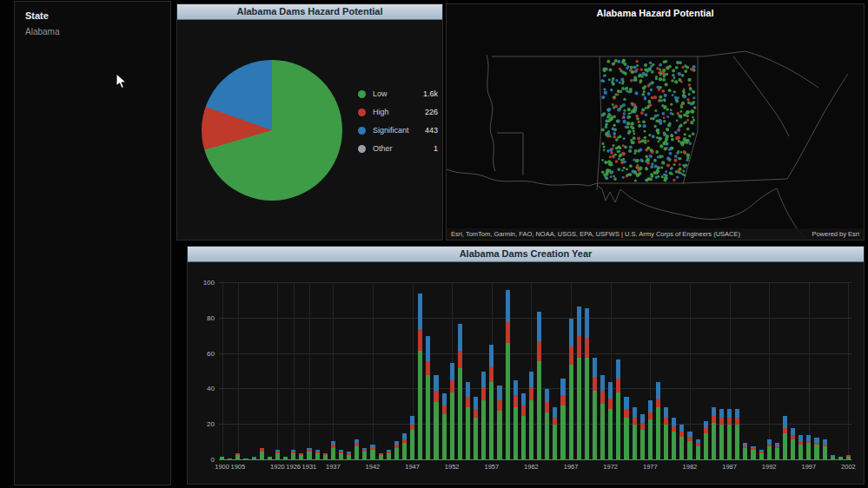 The width and height of the screenshot is (868, 488). I want to click on bar-1971, so click(603, 372).